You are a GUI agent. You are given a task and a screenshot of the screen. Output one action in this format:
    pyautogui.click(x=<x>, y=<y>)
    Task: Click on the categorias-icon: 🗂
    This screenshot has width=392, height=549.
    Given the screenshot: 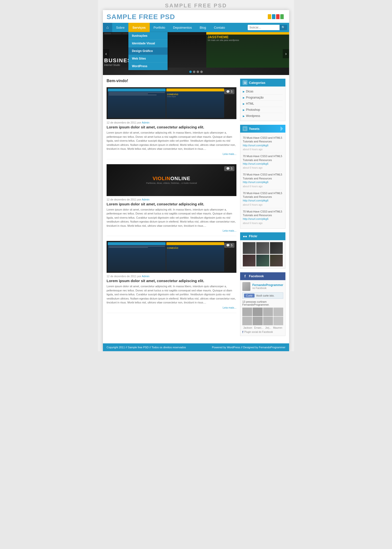 What is the action you would take?
    pyautogui.click(x=245, y=83)
    